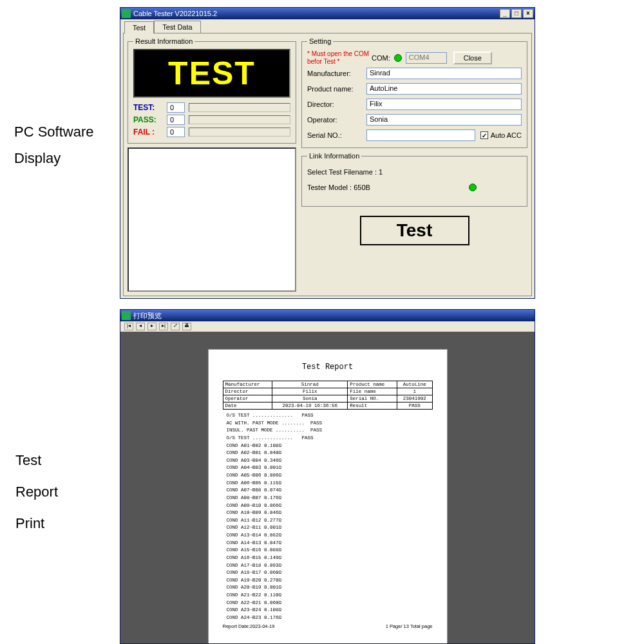  I want to click on print-button: 🖶, so click(187, 327).